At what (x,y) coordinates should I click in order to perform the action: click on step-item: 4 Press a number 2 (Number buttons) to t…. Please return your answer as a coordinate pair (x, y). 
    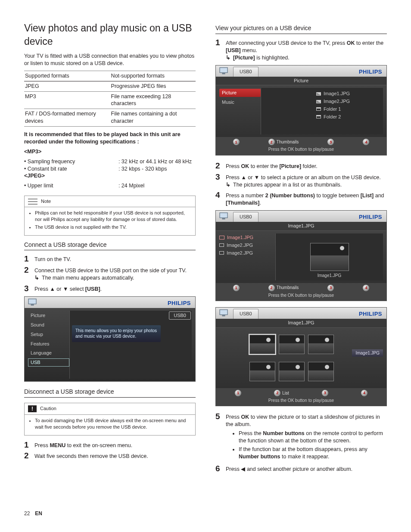
    Looking at the image, I should click on (301, 199).